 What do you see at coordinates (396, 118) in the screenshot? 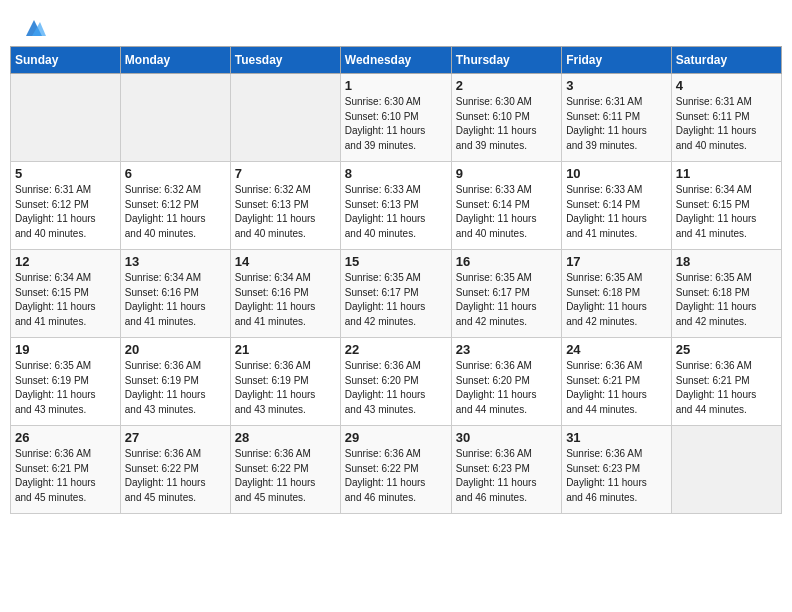
I see `calendar-cell: 1Sunrise: 6:30 AM Sunset: 6:10 PM Daylig…` at bounding box center [396, 118].